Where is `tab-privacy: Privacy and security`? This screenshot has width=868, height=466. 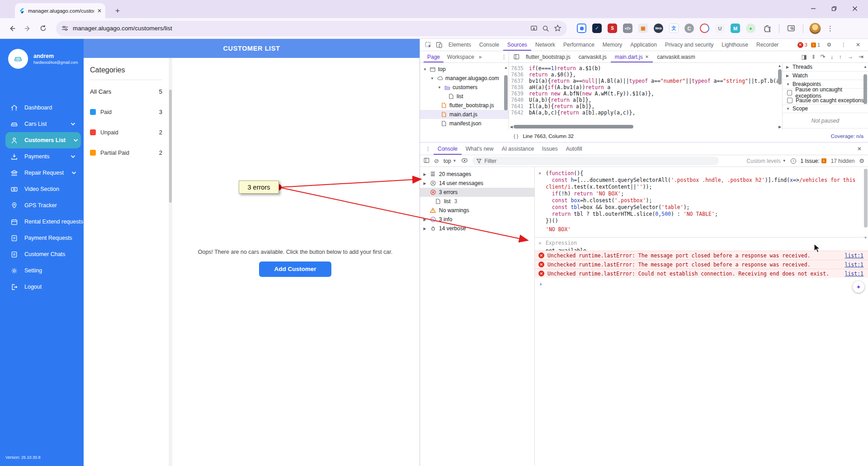
tab-privacy: Privacy and security is located at coordinates (689, 45).